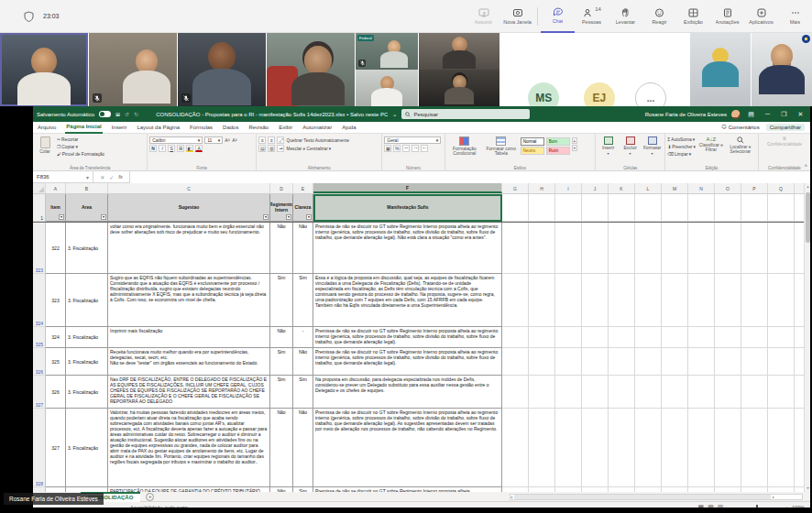 The height and width of the screenshot is (513, 812). I want to click on zoom-in-button: +, so click(786, 506).